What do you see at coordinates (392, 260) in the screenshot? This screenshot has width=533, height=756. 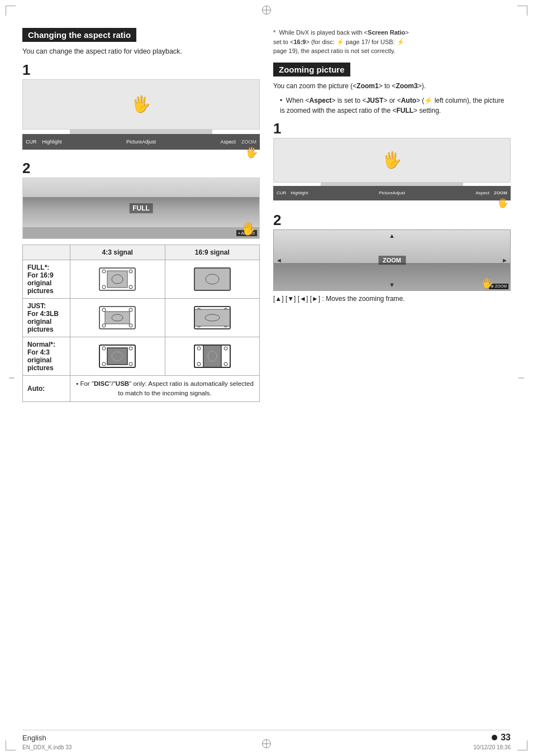 I see `zoom-screen: ▲ ◄ ► ▼ ZOOM ⊕ ZOOM 🖐` at bounding box center [392, 260].